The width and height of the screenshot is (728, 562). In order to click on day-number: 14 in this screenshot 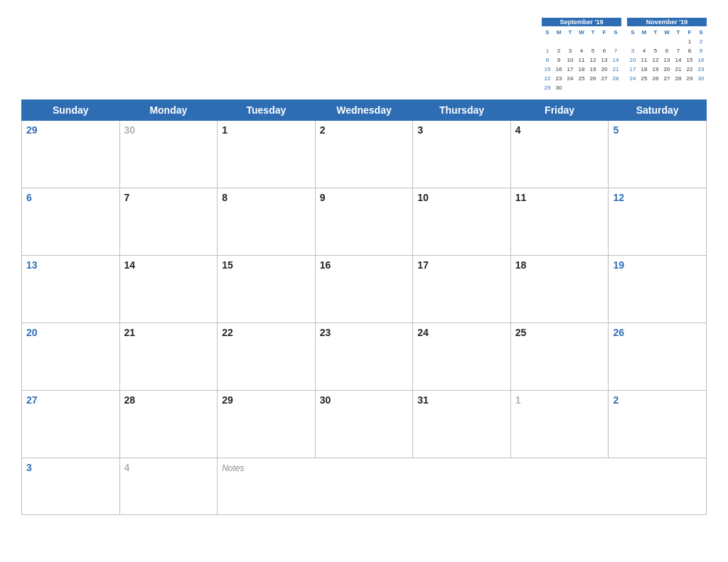, I will do `click(130, 265)`.